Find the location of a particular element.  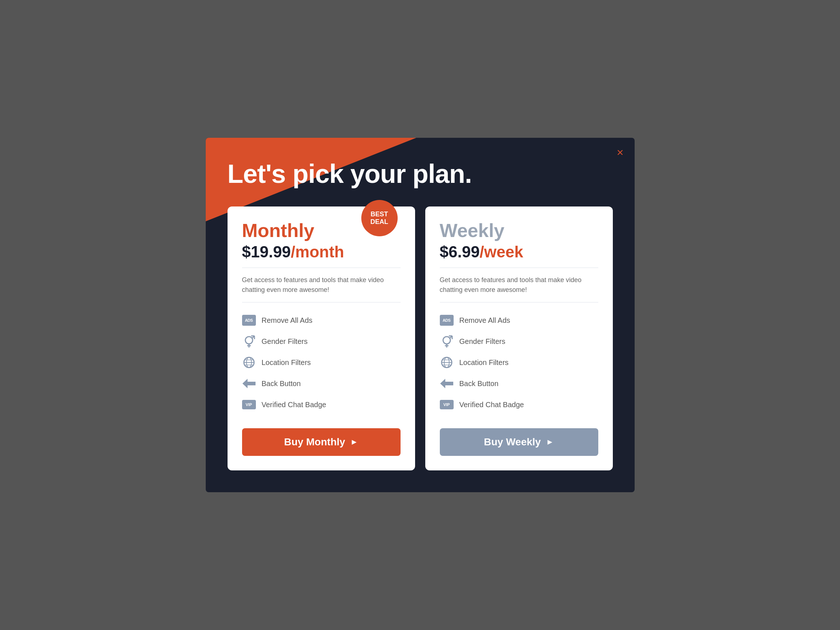

monthly-description: Get access to features and tools that ma… is located at coordinates (321, 285).